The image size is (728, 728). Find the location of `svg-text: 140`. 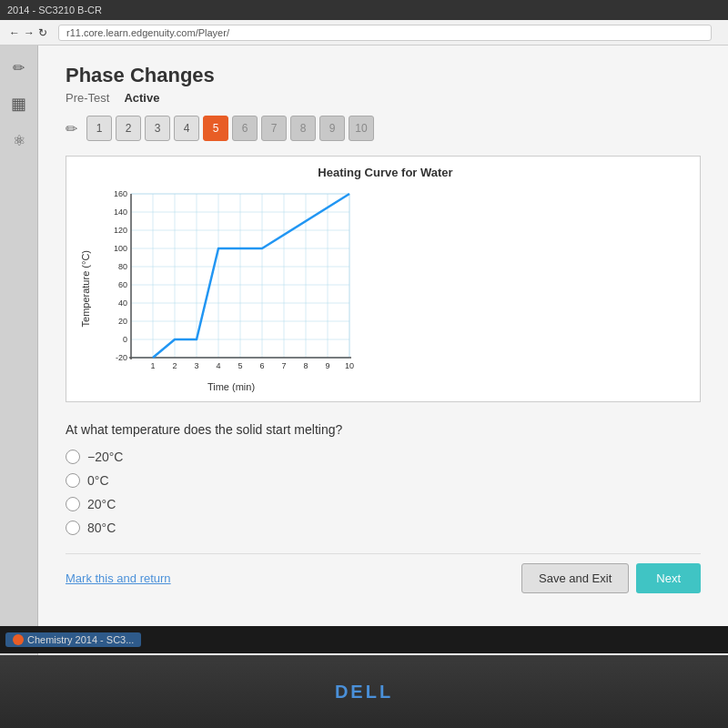

svg-text: 140 is located at coordinates (120, 212).